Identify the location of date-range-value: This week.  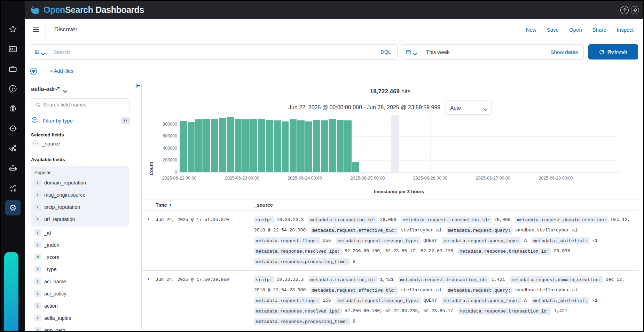
(438, 52).